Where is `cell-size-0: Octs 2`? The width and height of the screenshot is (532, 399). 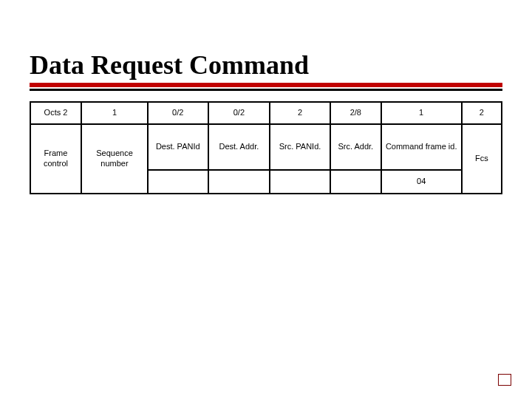
cell-size-0: Octs 2 is located at coordinates (56, 113).